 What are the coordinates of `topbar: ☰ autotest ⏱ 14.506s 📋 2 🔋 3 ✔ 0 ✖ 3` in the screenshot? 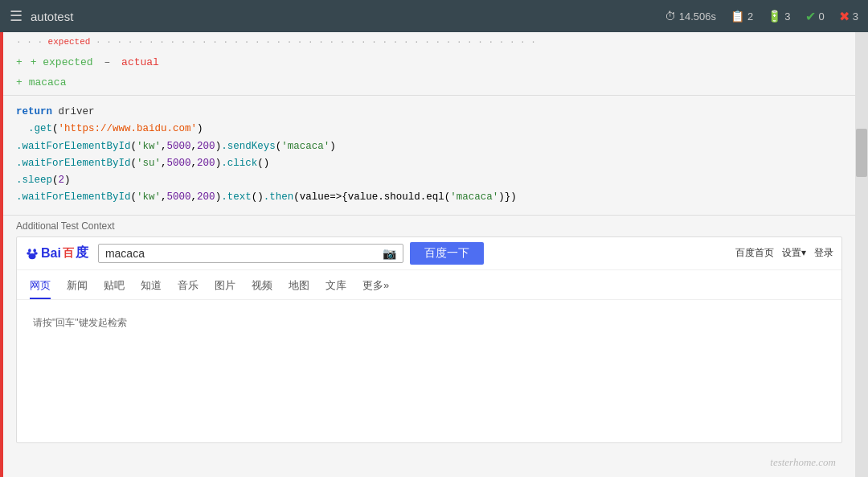 It's located at (434, 16).